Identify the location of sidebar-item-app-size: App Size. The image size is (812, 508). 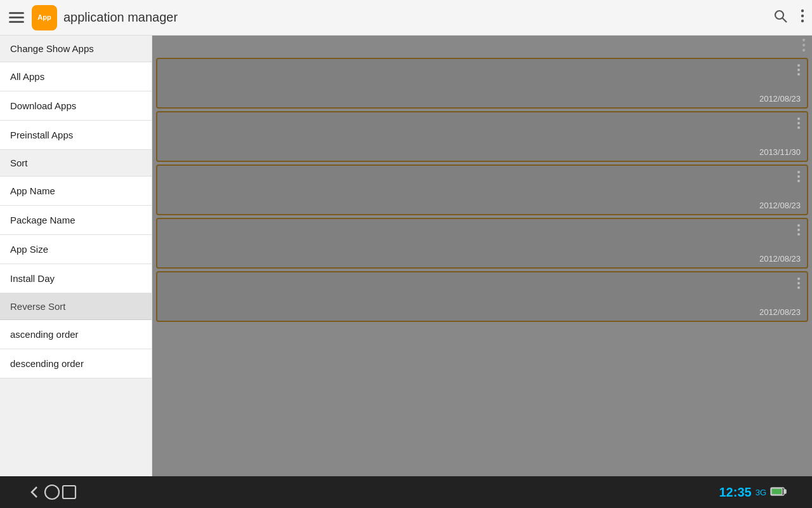
(76, 250).